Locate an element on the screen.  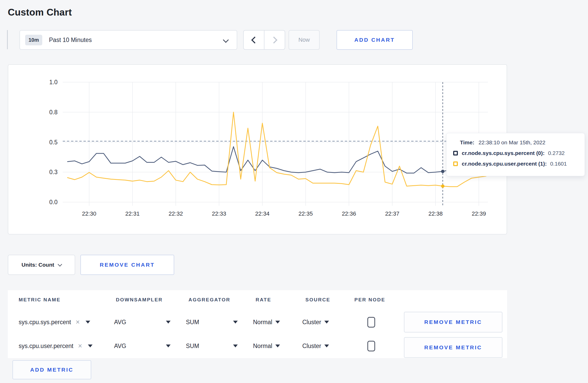
table-row: sys.cpu.sys.percent × AVG SUM Normal Clu… is located at coordinates (257, 322).